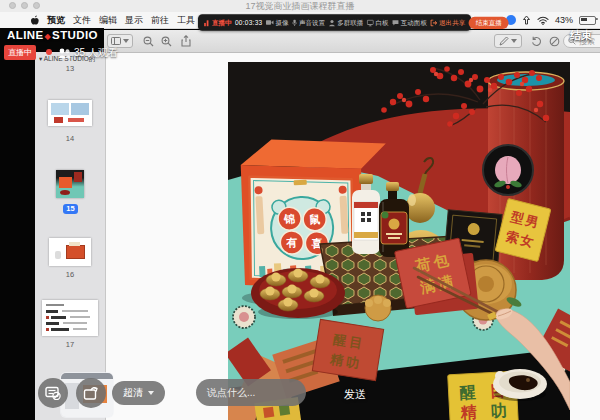 Image resolution: width=600 pixels, height=420 pixels. What do you see at coordinates (370, 22) in the screenshot?
I see `whiteboard-icon` at bounding box center [370, 22].